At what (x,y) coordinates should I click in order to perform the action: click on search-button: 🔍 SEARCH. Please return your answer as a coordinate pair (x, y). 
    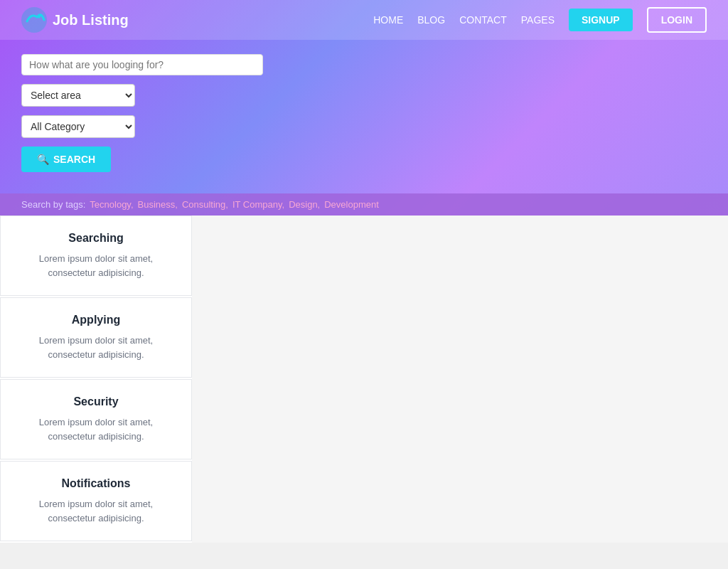
    Looking at the image, I should click on (66, 159).